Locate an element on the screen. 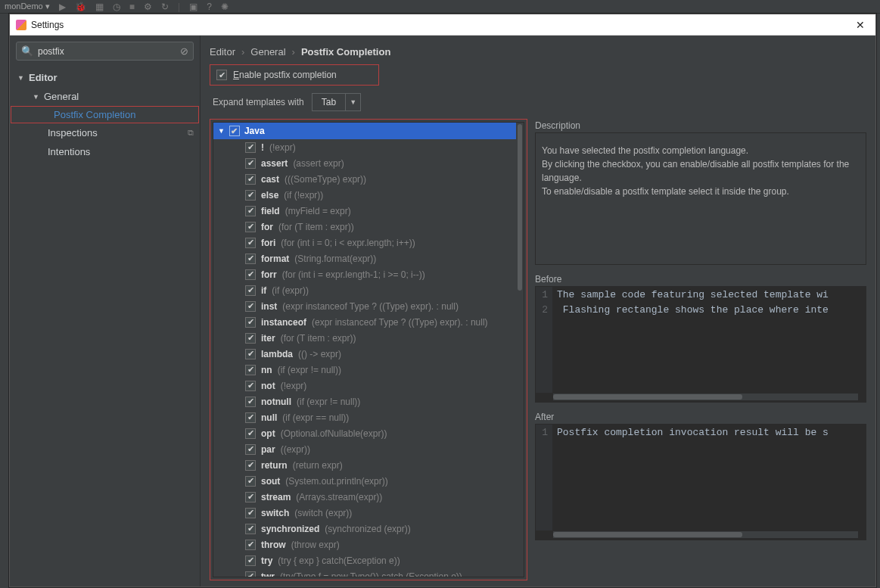  template-item: ✔throw(throw expr) is located at coordinates (365, 545).